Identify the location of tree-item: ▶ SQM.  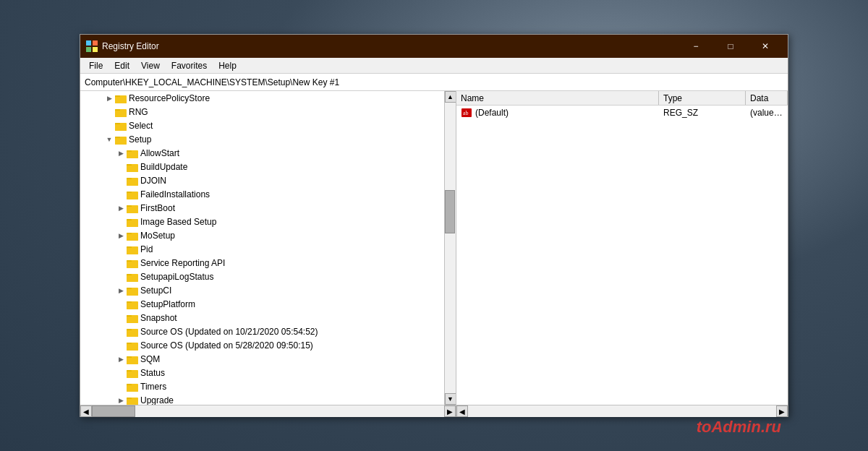
(262, 358).